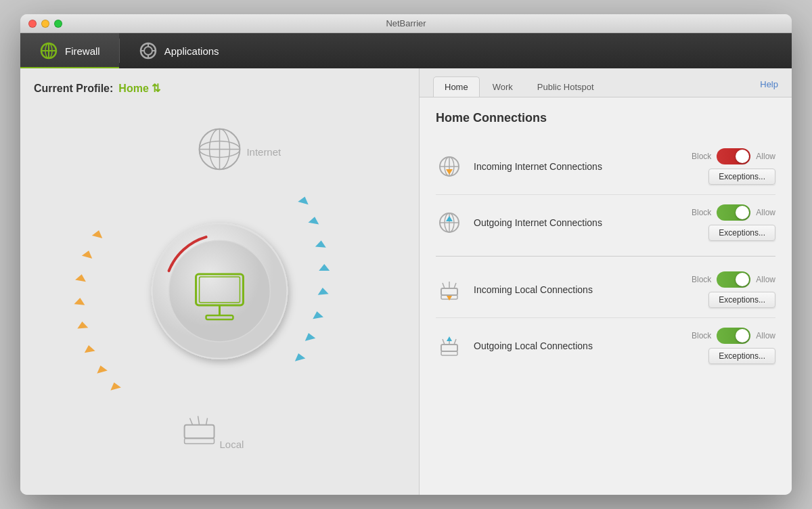 This screenshot has width=812, height=509. What do you see at coordinates (734, 213) in the screenshot?
I see `outgoing-internet-toggle-row: Block Allow` at bounding box center [734, 213].